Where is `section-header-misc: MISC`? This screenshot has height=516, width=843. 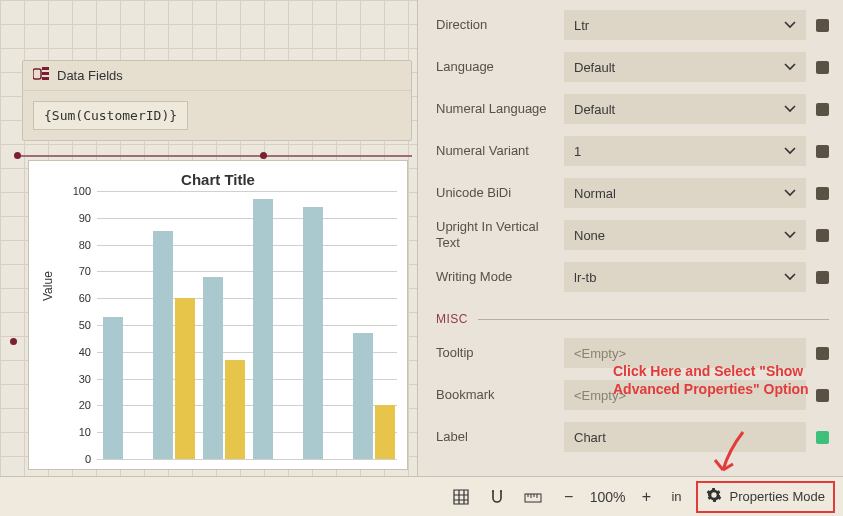
section-header-misc: MISC is located at coordinates (632, 319).